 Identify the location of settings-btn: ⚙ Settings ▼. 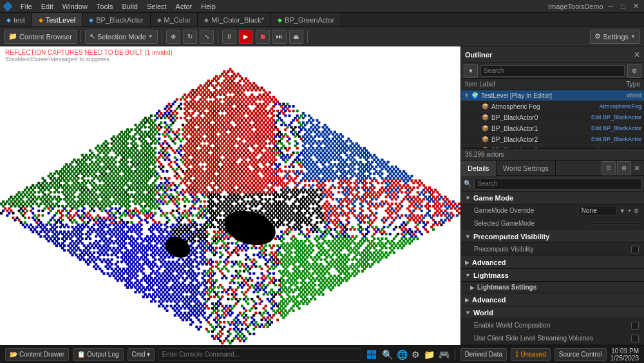
(615, 37).